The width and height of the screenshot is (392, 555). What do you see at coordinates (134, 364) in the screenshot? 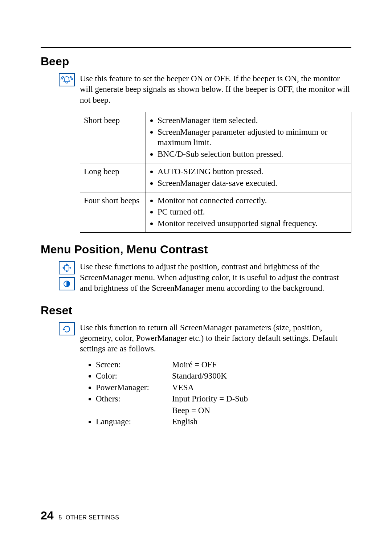
I see `default-label: Screen:` at bounding box center [134, 364].